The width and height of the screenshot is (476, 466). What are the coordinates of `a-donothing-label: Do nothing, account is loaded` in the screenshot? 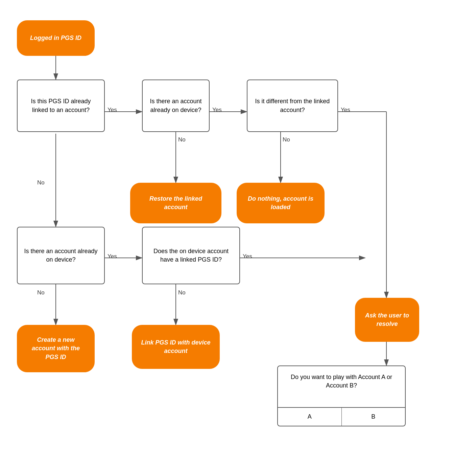 It's located at (281, 203).